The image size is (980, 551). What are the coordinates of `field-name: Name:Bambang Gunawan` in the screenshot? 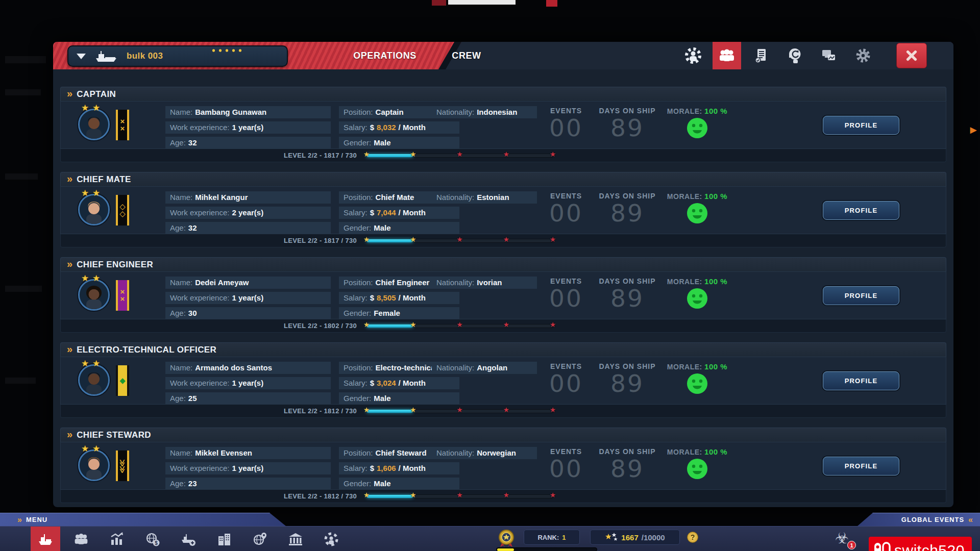 It's located at (248, 112).